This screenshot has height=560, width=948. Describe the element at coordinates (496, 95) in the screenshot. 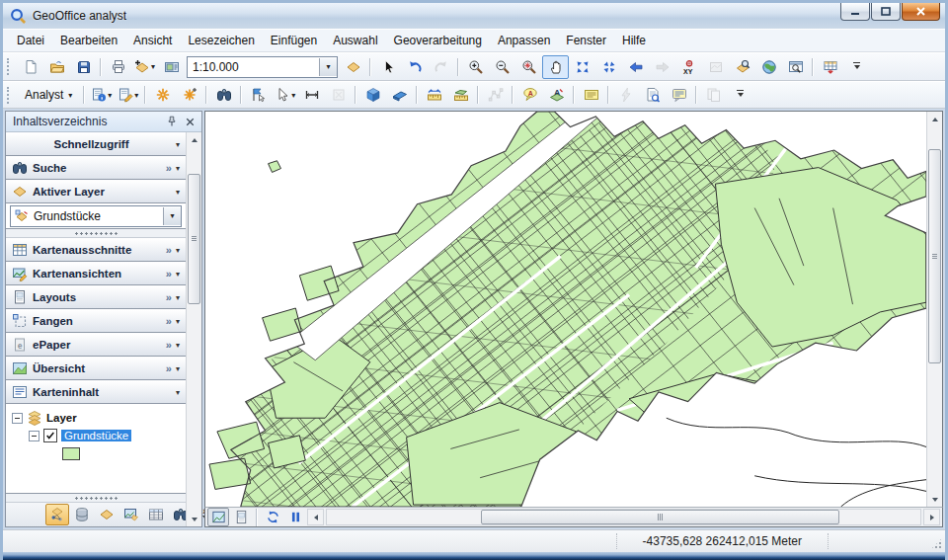

I see `edit-vertices-button` at that location.